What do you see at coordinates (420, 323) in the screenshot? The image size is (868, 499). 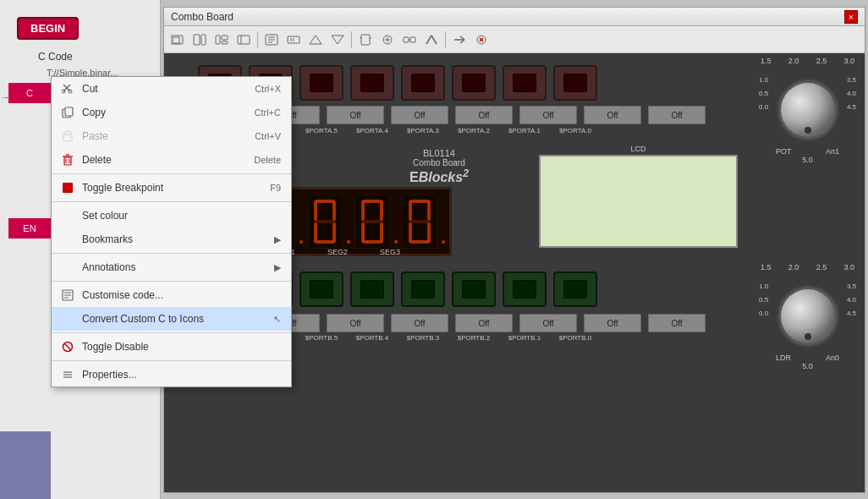 I see `off-btn-portb4: Off` at bounding box center [420, 323].